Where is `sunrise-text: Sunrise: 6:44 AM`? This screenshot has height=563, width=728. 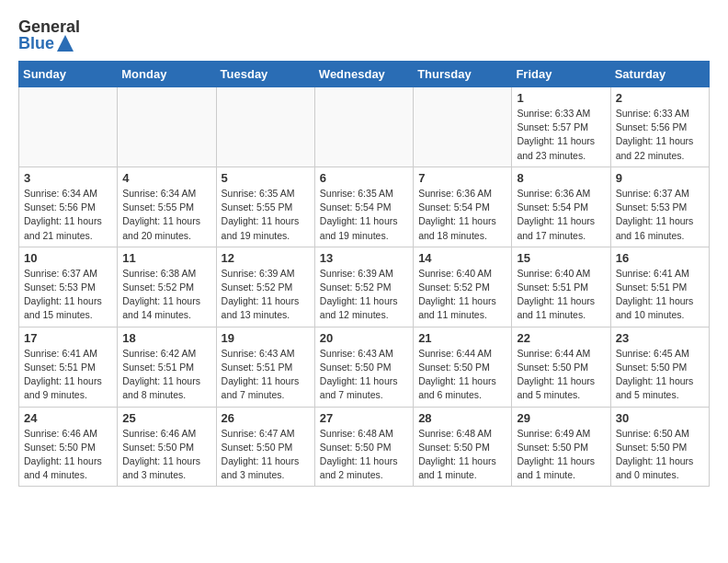
sunrise-text: Sunrise: 6:44 AM is located at coordinates (455, 353).